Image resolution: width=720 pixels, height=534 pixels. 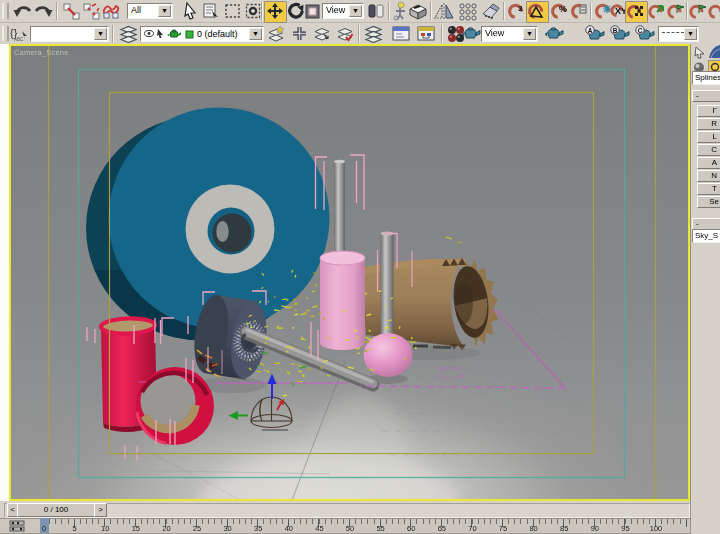 What do you see at coordinates (520, 8) in the screenshot?
I see `svg-text: 3` at bounding box center [520, 8].